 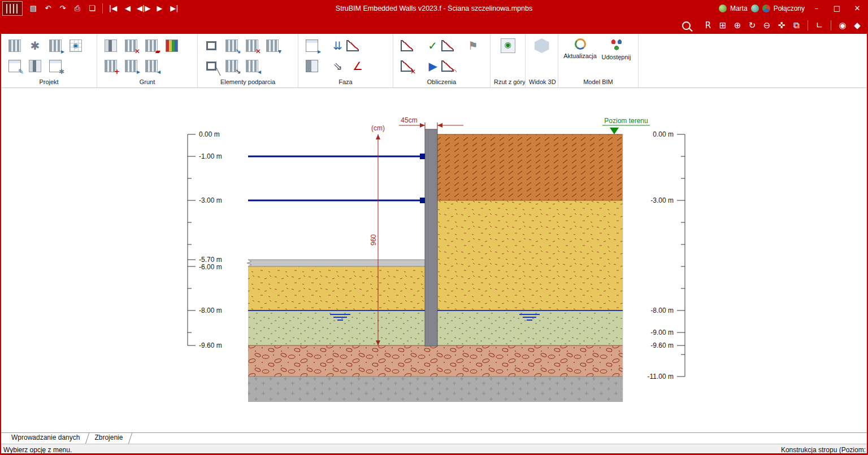 I want to click on delete-layer-icon: ✕, so click(x=131, y=46).